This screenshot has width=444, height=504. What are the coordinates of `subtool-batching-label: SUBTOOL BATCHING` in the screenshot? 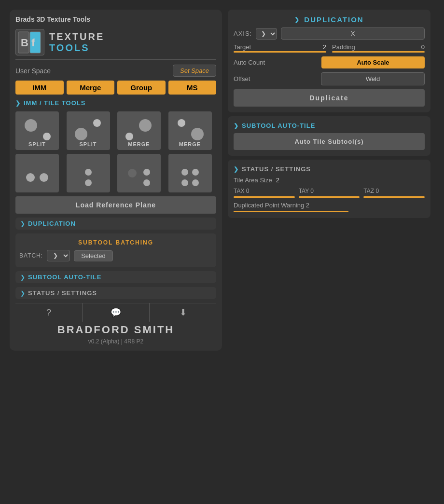 It's located at (116, 243).